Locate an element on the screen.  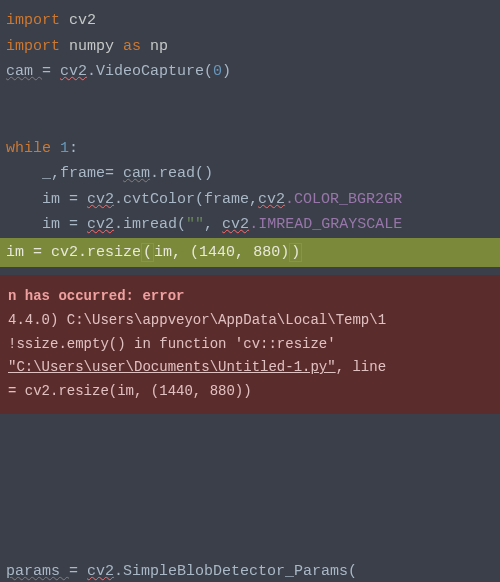
error-line-suffix: , line is located at coordinates (361, 367).